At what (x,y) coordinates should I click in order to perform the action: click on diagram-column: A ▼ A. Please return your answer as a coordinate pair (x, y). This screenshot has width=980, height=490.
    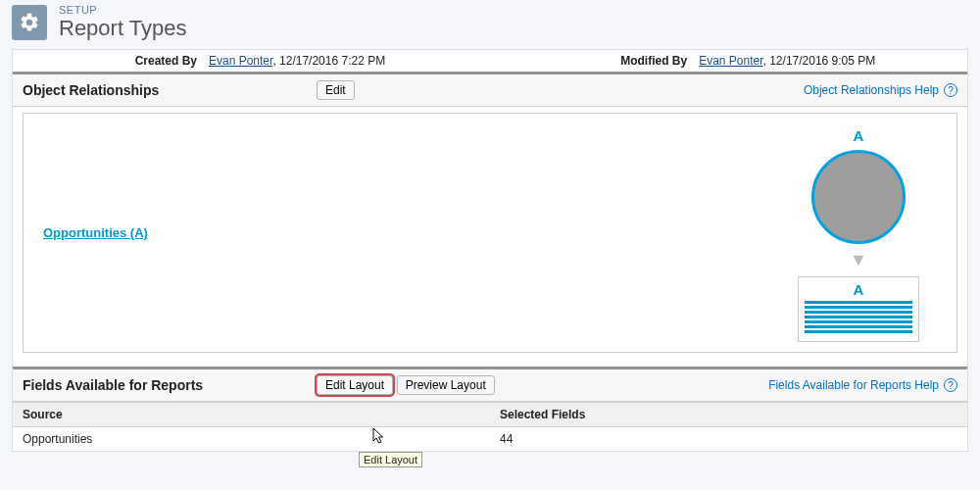
    Looking at the image, I should click on (858, 233).